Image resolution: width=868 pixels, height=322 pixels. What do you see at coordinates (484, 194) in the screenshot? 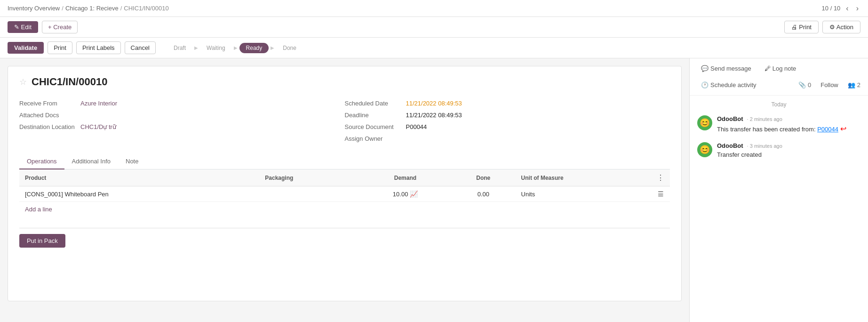
I see `td-done: 0.00` at bounding box center [484, 194].